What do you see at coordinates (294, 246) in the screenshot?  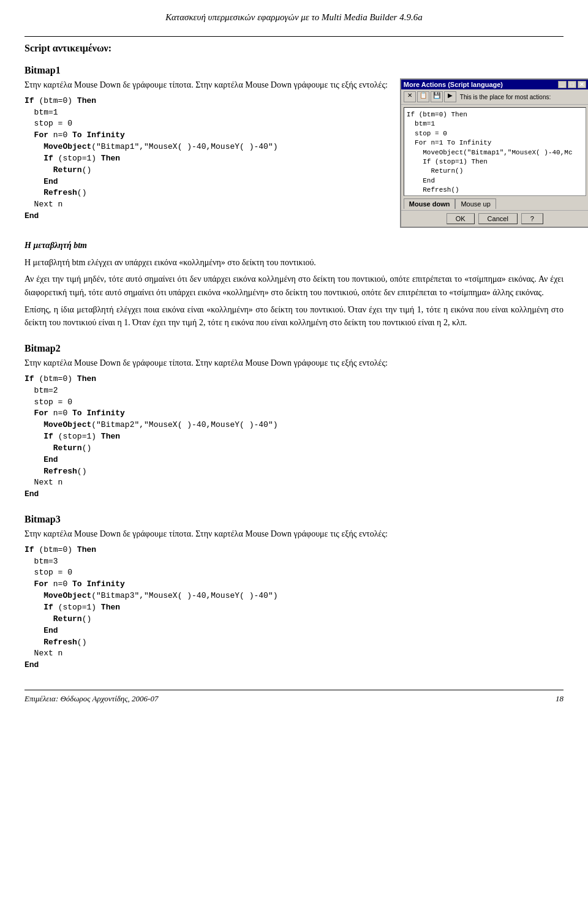 I see `variable-heading-para: Η μεταβλητή btm` at bounding box center [294, 246].